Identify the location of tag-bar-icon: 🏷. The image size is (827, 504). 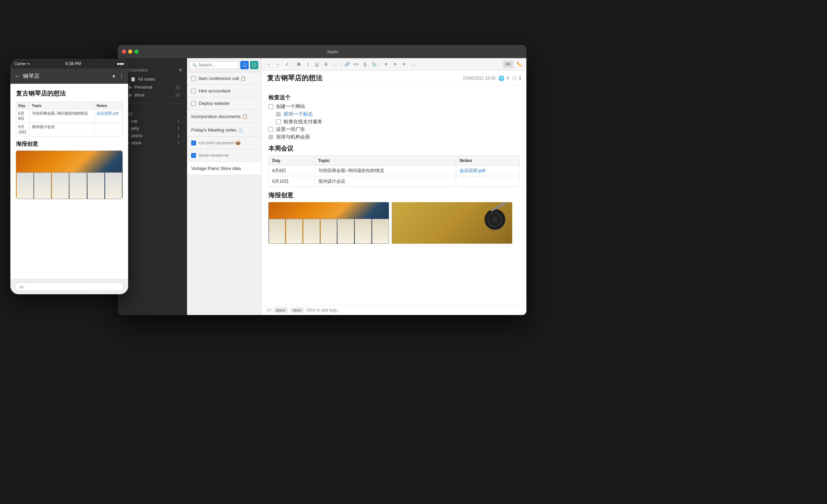
(269, 310).